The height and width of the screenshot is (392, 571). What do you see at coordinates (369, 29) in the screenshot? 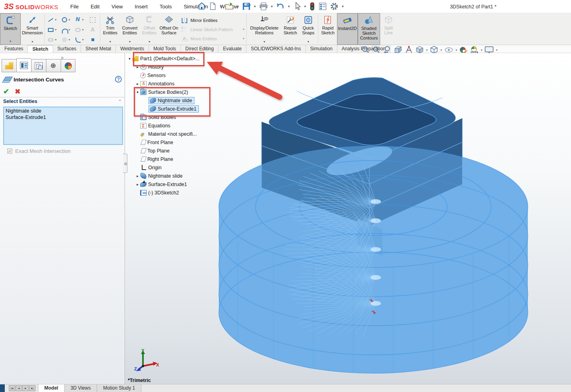
I see `shaded-sketch-contours-button: Shaded Sketch Contours` at bounding box center [369, 29].